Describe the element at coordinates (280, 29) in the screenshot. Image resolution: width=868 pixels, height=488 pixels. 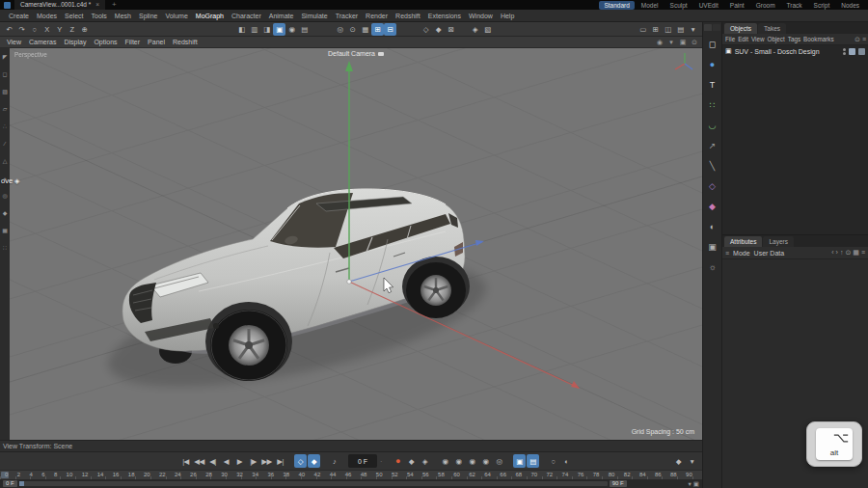
I see `interactive-render-region-toggle: ▣` at that location.